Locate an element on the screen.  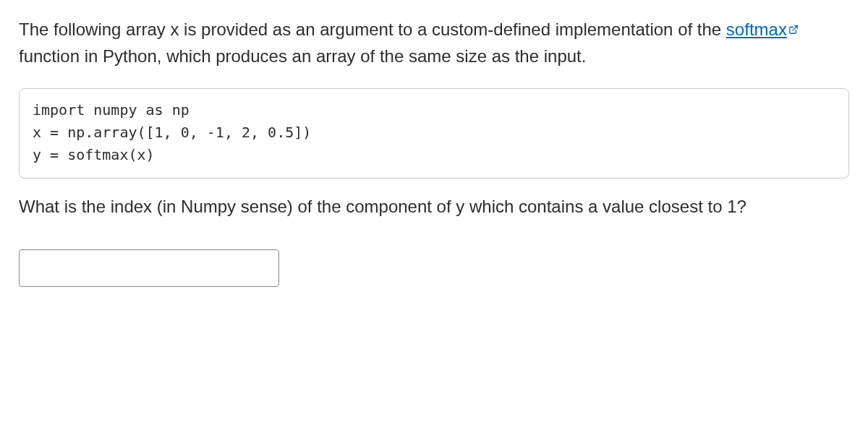
question-text: What is the index (in Numpy sense) of th… is located at coordinates (434, 207).